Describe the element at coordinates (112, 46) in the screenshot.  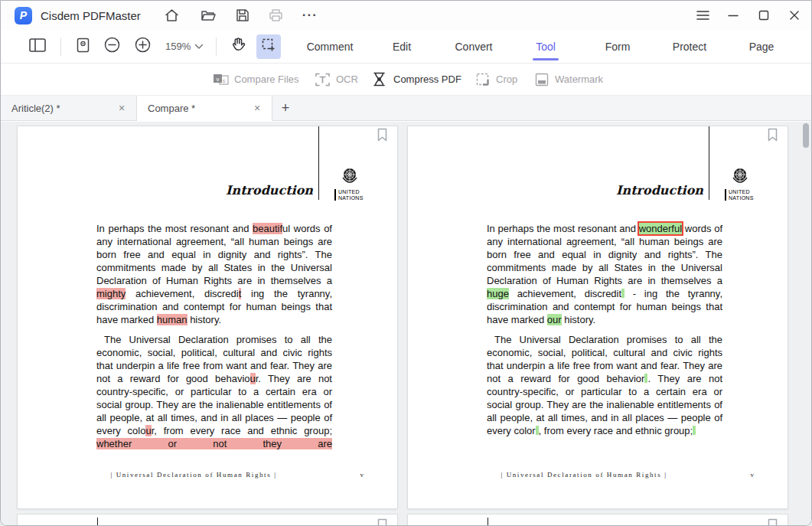
I see `minus-circle-icon` at that location.